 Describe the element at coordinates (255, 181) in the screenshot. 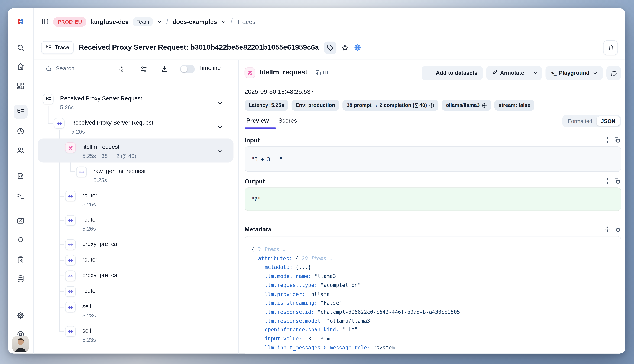

I see `output-label: Output` at that location.